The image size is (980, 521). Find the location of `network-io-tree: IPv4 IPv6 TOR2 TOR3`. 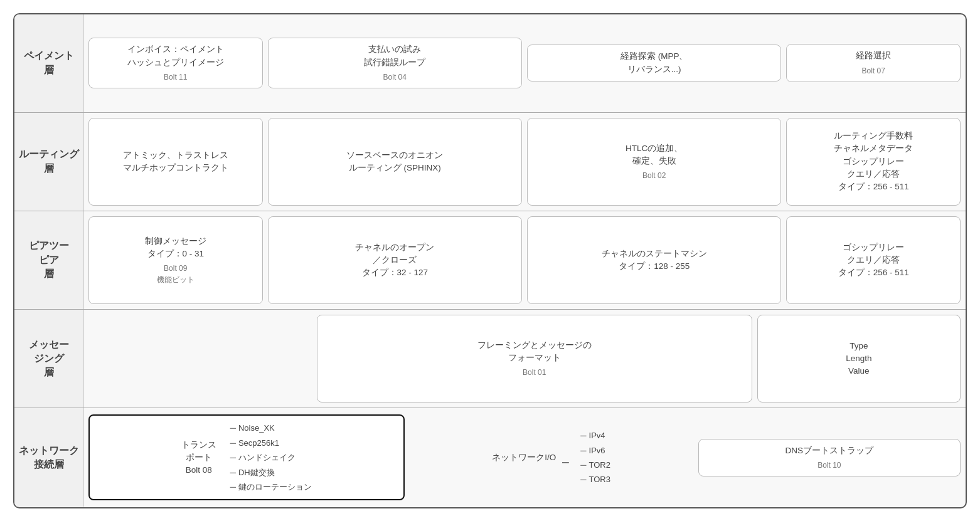

network-io-tree: IPv4 IPv6 TOR2 TOR3 is located at coordinates (593, 458).